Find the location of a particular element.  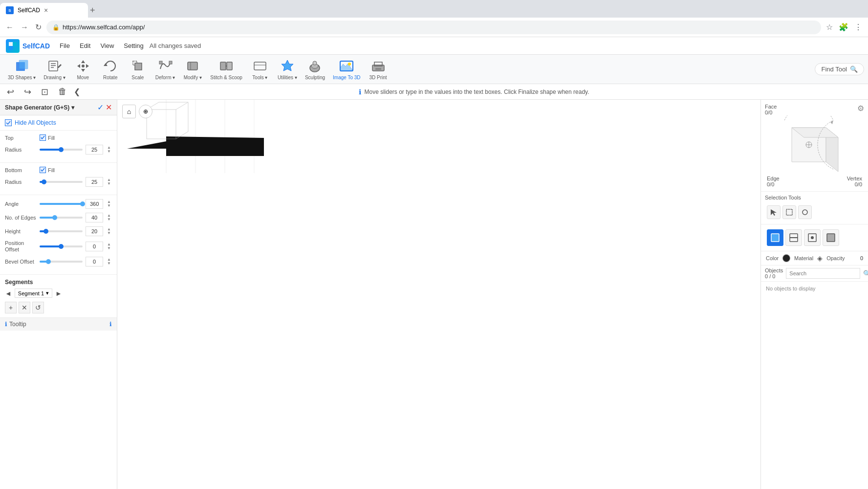

pos-offset-down: ▼ is located at coordinates (109, 248).